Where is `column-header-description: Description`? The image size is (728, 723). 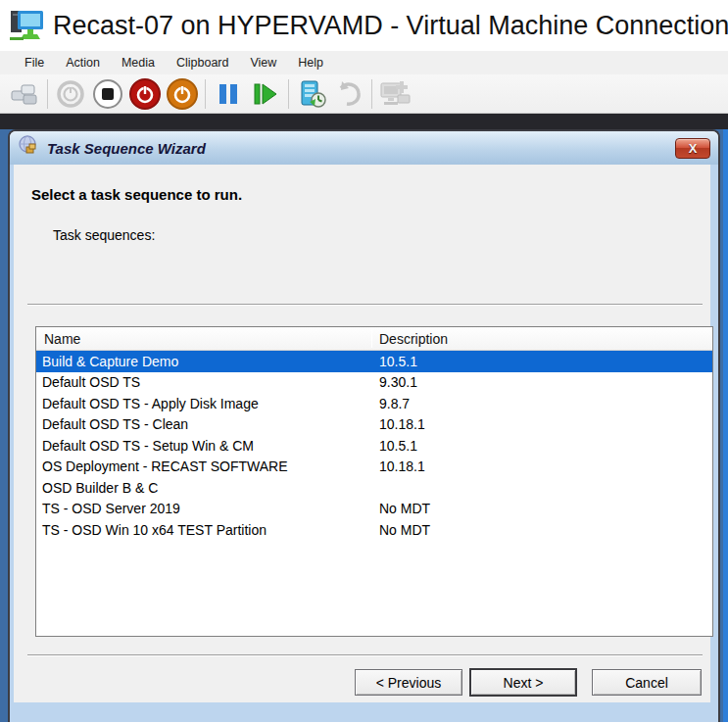 column-header-description: Description is located at coordinates (410, 339).